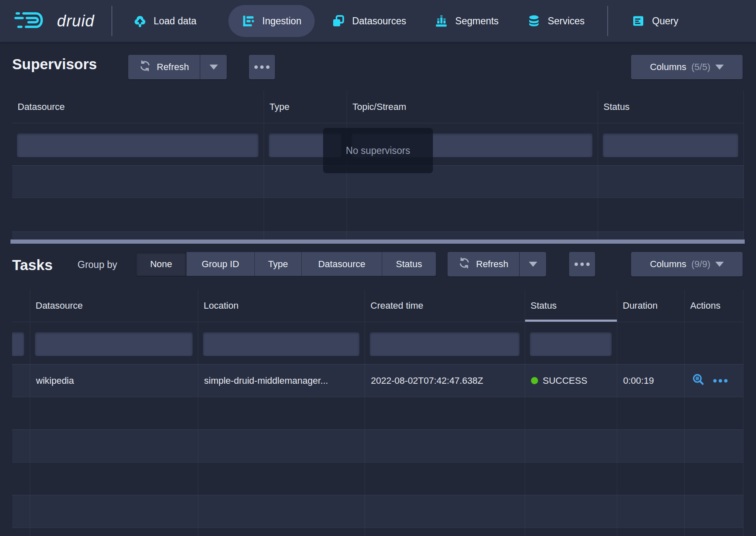  I want to click on nav-item-services: Services, so click(556, 21).